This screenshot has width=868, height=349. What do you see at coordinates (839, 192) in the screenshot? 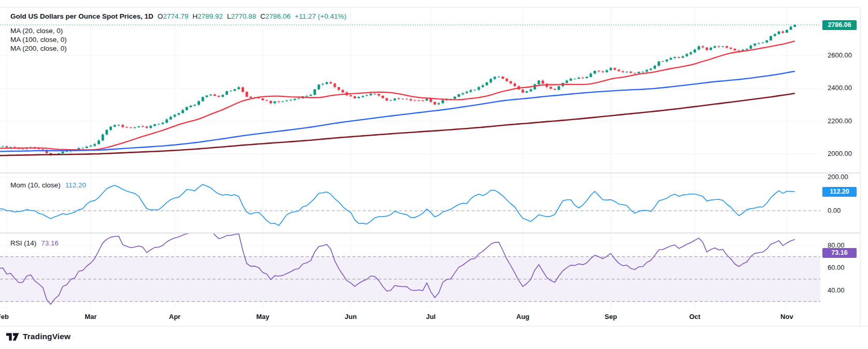
I see `momentum-badge: 112.20` at bounding box center [839, 192].